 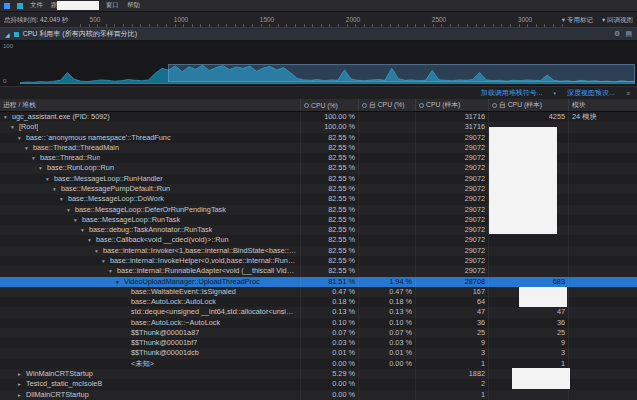 What do you see at coordinates (528, 105) in the screenshot?
I see `column-header: 自 CPU (样本)` at bounding box center [528, 105].